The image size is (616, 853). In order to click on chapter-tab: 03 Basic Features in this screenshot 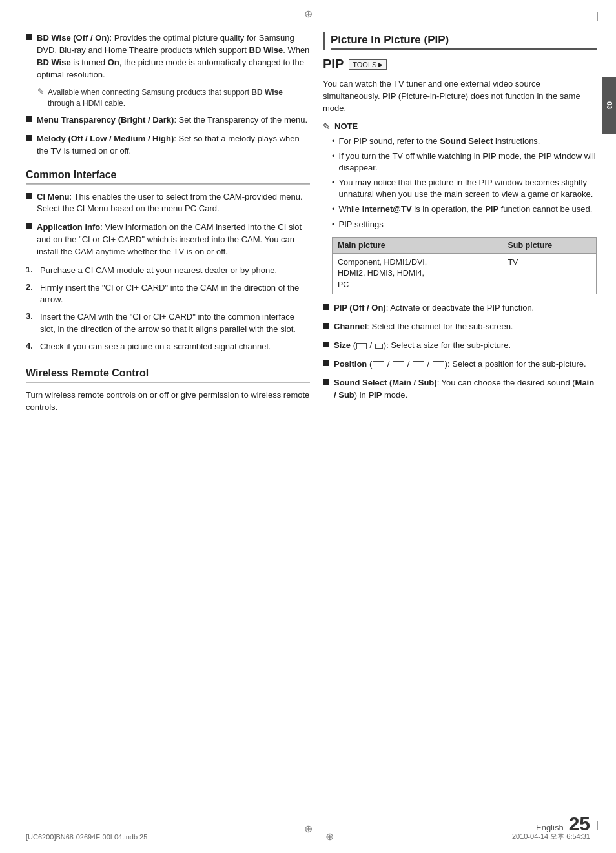, I will do `click(609, 106)`.